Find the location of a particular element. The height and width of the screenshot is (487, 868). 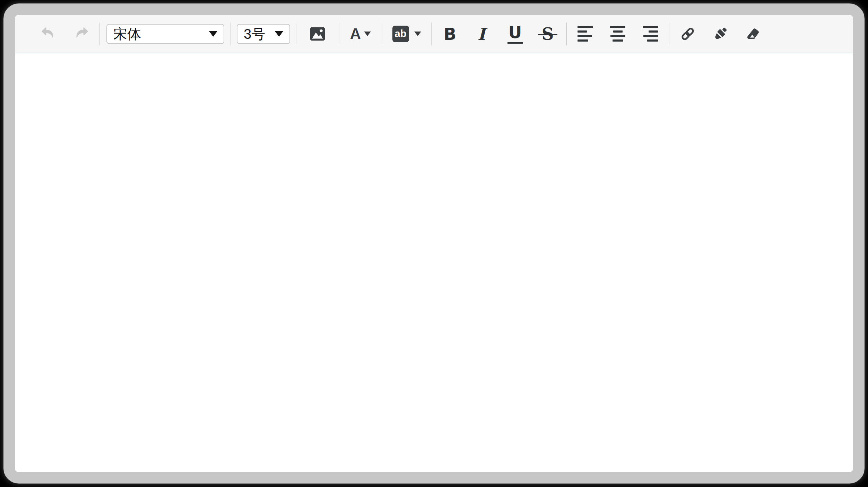

insert-link-button is located at coordinates (688, 34).